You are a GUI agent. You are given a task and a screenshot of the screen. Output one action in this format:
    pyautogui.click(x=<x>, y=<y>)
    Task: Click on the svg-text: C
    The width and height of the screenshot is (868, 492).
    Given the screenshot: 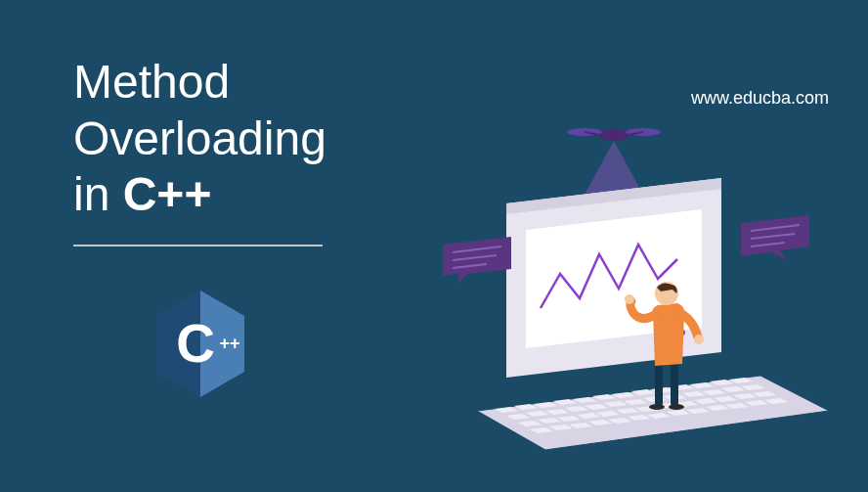 What is the action you would take?
    pyautogui.click(x=195, y=343)
    